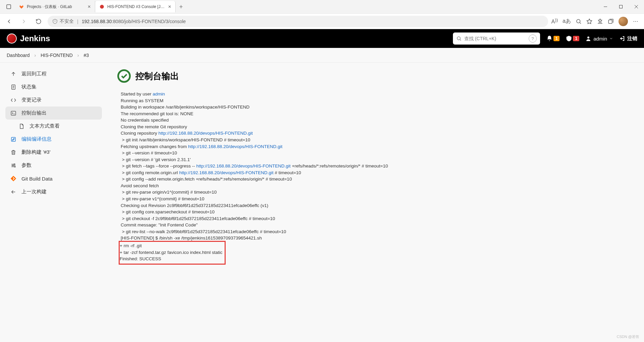 The width and height of the screenshot is (644, 342). What do you see at coordinates (35, 39) in the screenshot?
I see `jenkins-brand: Jenkins` at bounding box center [35, 39].